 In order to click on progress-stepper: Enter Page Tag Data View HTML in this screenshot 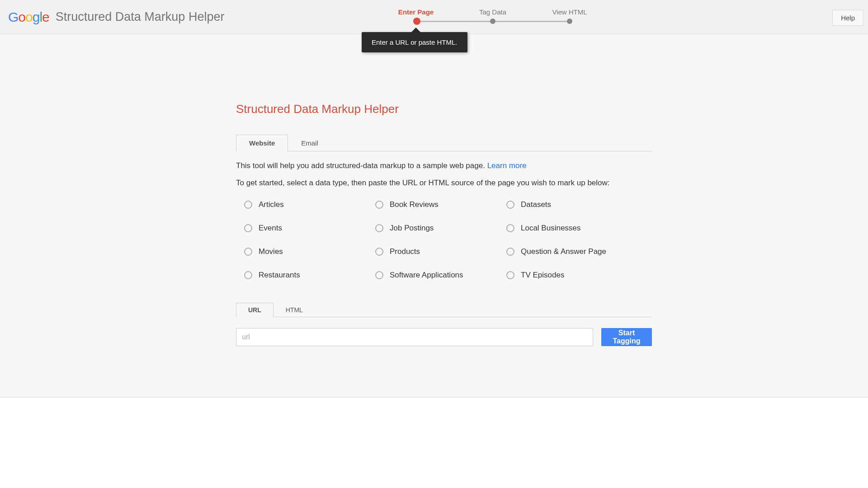, I will do `click(493, 16)`.